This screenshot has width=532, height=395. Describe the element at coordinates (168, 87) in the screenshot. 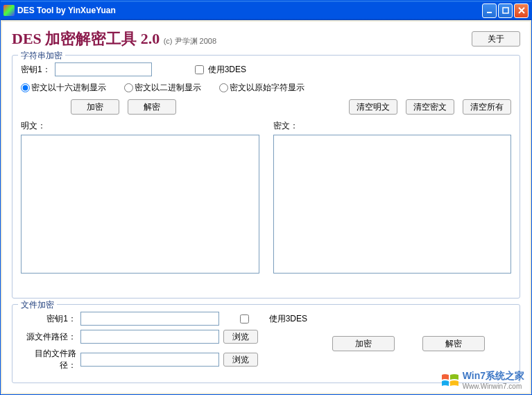

I see `radio-bin-label: 密文以二进制显示` at that location.